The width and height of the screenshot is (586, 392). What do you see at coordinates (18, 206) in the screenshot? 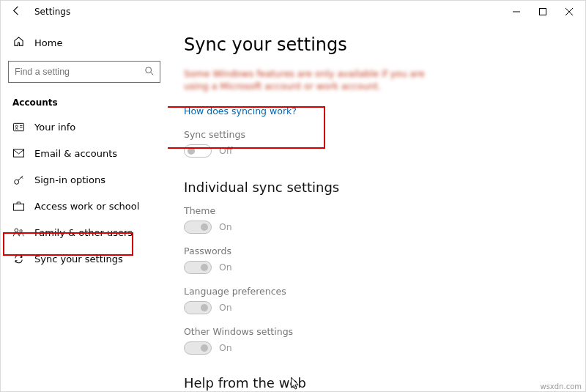
I see `briefcase-icon` at bounding box center [18, 206].